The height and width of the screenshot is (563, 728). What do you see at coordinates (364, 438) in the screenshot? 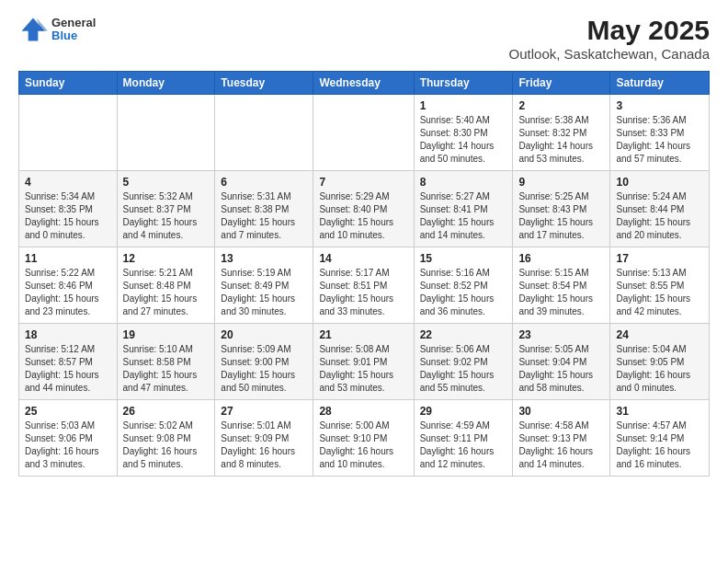
I see `day-cell: 28Sunrise: 5:00 AM Sunset: 9:10 PM Dayli…` at bounding box center [364, 438].